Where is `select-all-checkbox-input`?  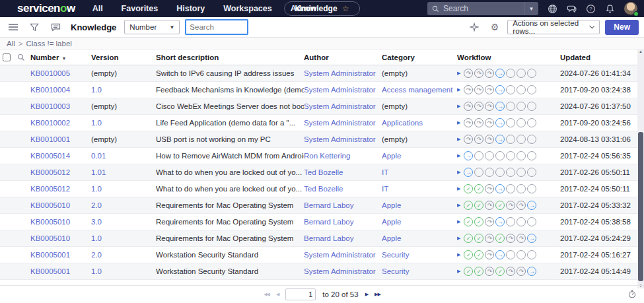
select-all-checkbox-input is located at coordinates (7, 57).